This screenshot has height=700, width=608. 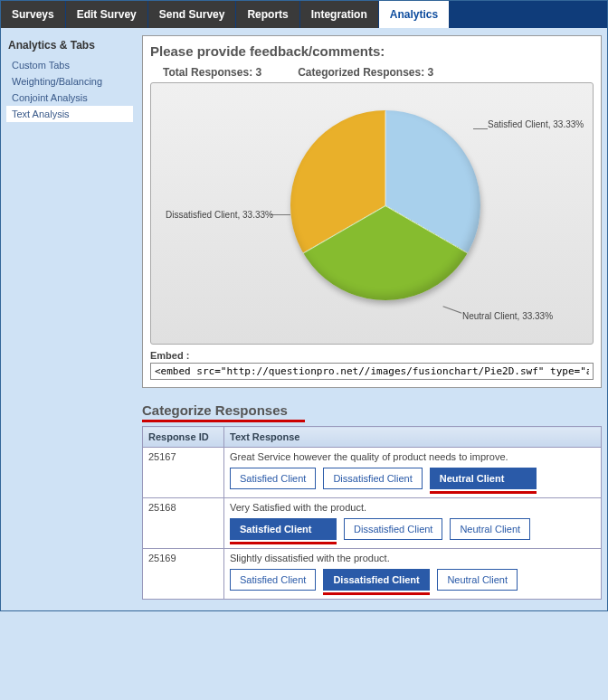 What do you see at coordinates (373, 524) in the screenshot?
I see `table-row: 25168Very Satisfied with the product.Sat…` at bounding box center [373, 524].